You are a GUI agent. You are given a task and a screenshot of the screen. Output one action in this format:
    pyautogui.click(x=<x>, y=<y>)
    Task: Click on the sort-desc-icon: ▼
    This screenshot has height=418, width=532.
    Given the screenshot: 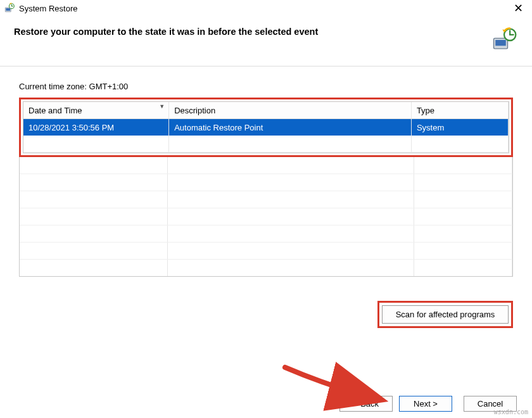 What is the action you would take?
    pyautogui.click(x=162, y=106)
    